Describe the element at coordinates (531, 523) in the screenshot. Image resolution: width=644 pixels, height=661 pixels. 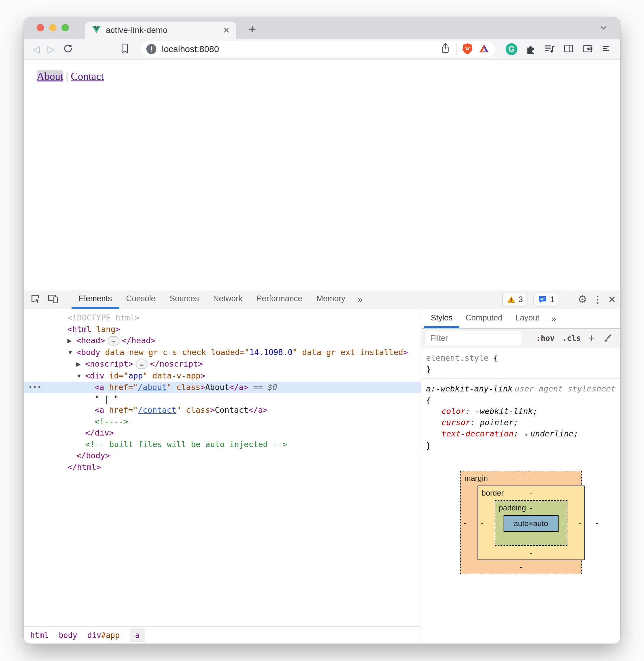
I see `box-model-content: auto×auto` at that location.